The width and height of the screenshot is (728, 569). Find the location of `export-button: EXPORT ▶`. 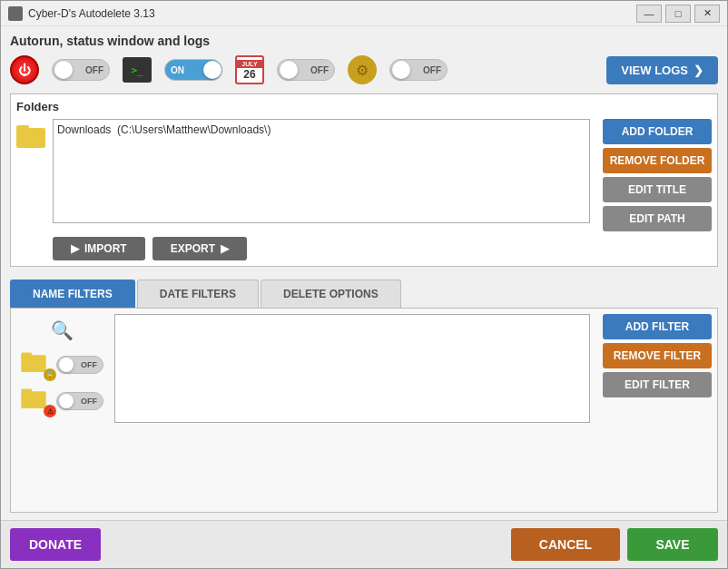

export-button: EXPORT ▶ is located at coordinates (200, 249).